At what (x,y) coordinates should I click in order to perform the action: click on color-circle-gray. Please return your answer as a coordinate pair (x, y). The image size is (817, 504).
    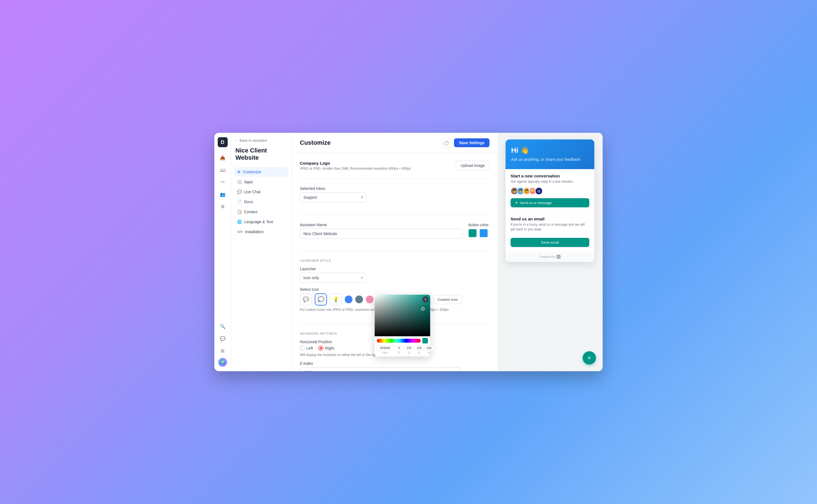
    Looking at the image, I should click on (359, 299).